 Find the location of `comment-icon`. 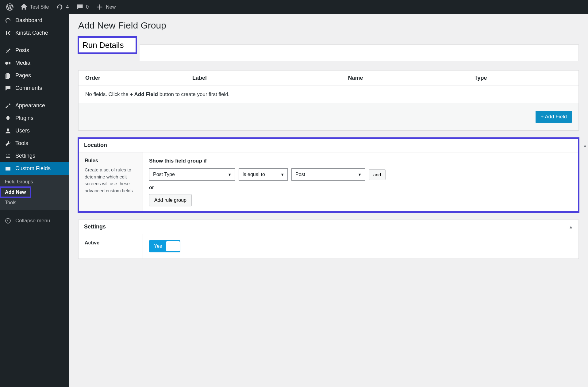

comment-icon is located at coordinates (80, 7).